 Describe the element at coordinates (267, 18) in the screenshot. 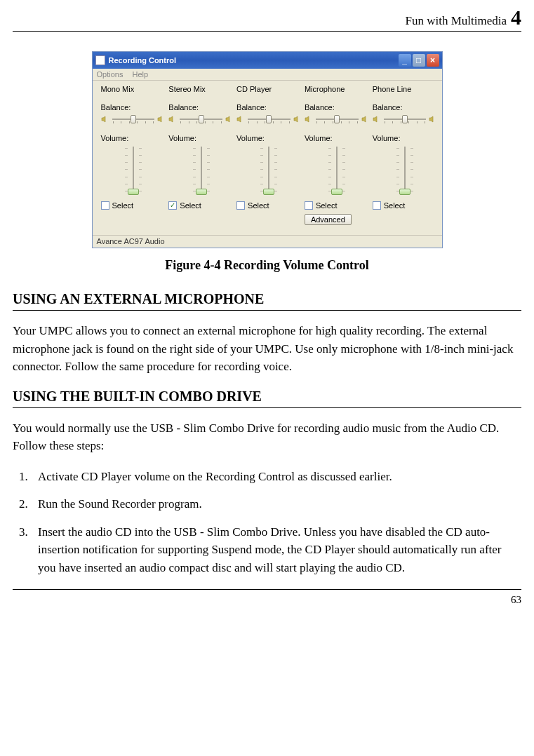

I see `page-header: Fun with Multimedia 4` at that location.